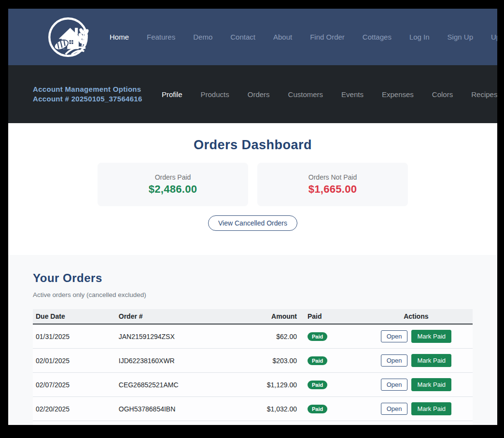  I want to click on amount-cell: $1,129.00, so click(274, 385).